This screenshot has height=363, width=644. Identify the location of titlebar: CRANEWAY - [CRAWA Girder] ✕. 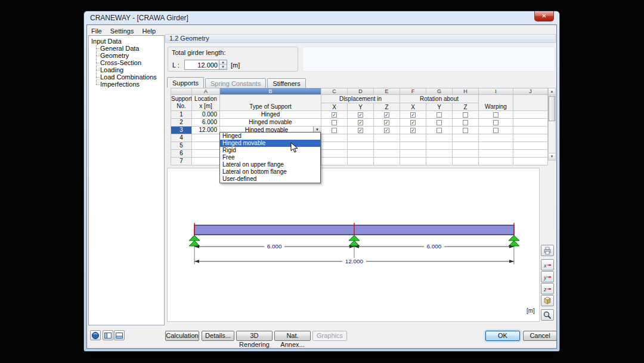
(322, 18).